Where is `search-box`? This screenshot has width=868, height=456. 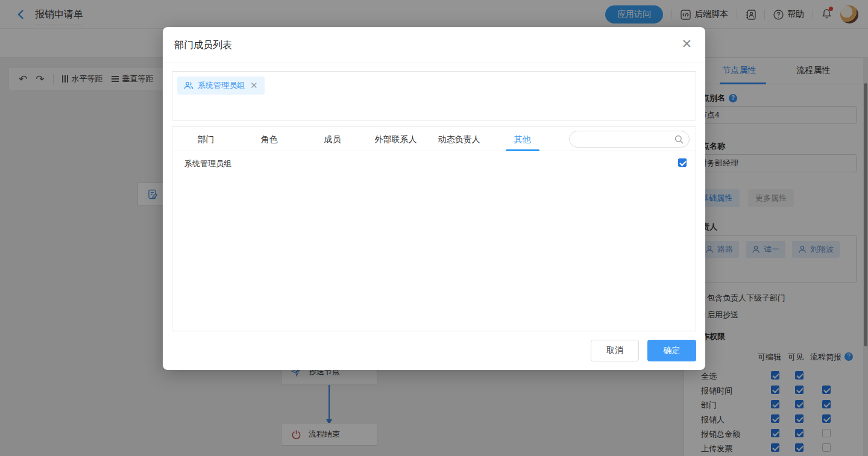
search-box is located at coordinates (629, 139).